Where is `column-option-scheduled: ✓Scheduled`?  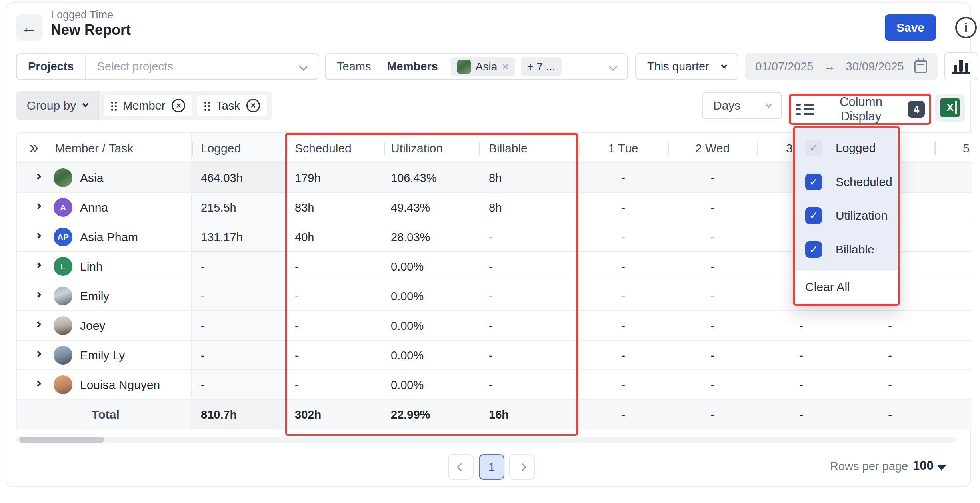 column-option-scheduled: ✓Scheduled is located at coordinates (846, 182).